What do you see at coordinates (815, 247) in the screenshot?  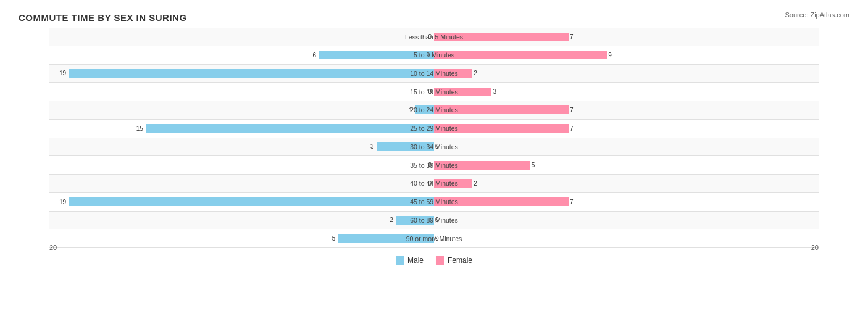 I see `axis-right-val: 20` at bounding box center [815, 247].